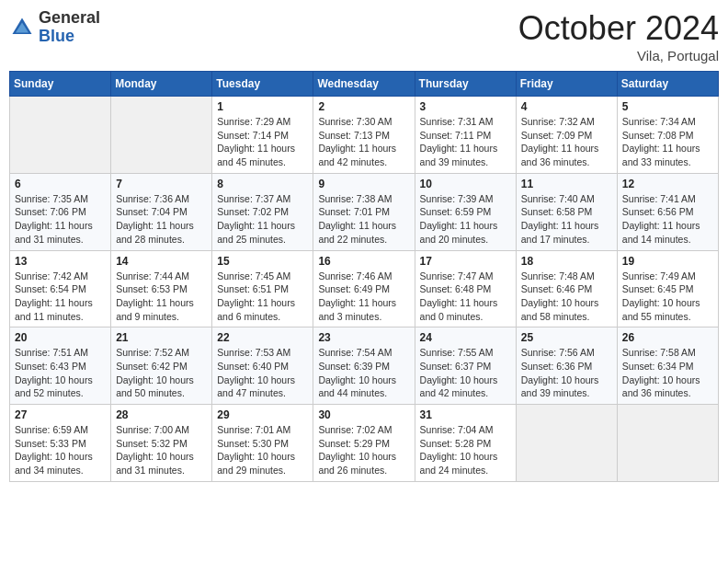 The image size is (728, 563). Describe the element at coordinates (263, 451) in the screenshot. I see `day-info: Sunrise: 7:01 AMSunset: 5:30 PMDaylight:…` at that location.